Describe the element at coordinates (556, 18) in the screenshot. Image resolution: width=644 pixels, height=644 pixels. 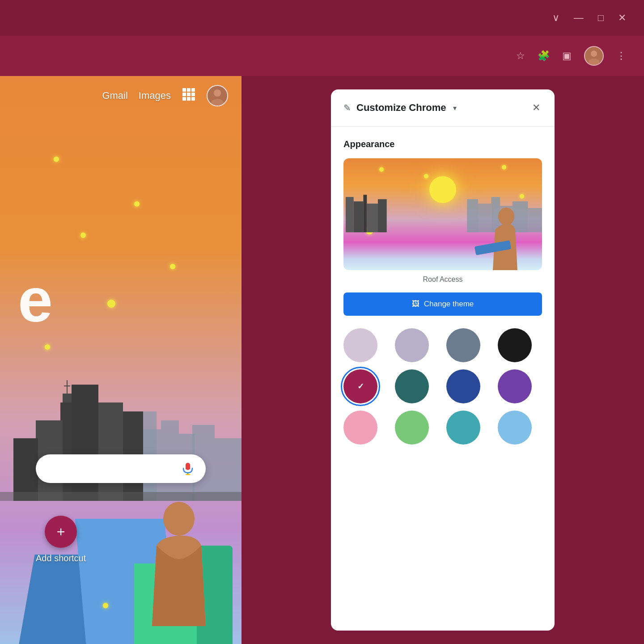
I see `chevron-down-icon: ∨` at that location.